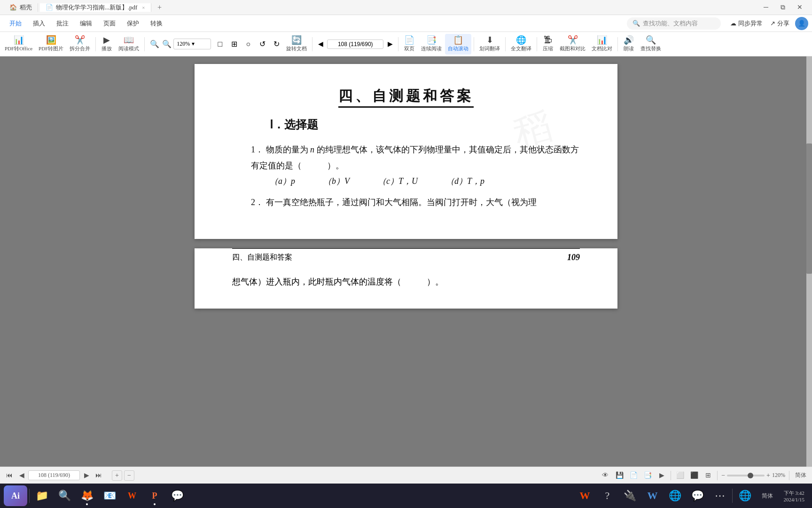 The width and height of the screenshot is (812, 508). Describe the element at coordinates (708, 476) in the screenshot. I see `grid-status: ⊞` at that location.